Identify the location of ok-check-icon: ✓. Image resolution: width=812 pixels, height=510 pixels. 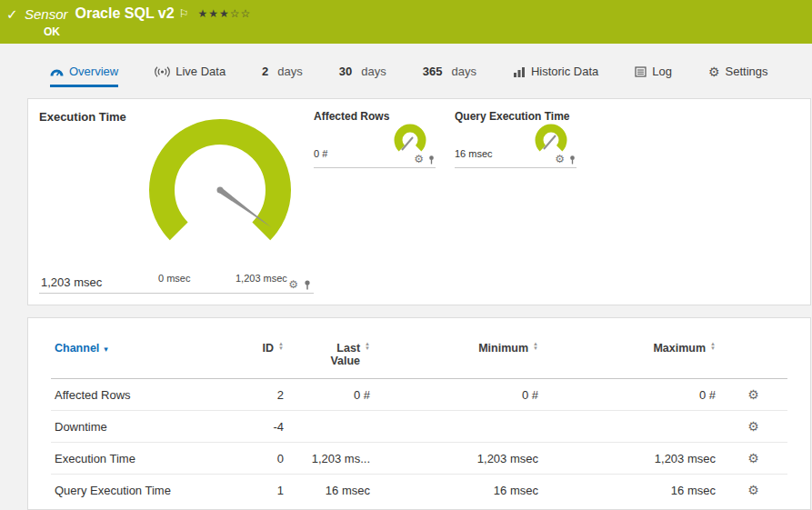
(13, 15).